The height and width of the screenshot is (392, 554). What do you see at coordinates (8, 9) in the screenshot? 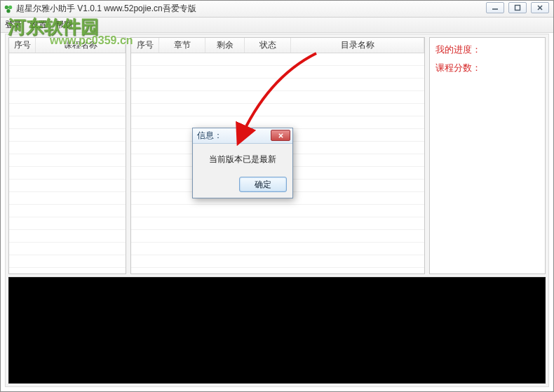
I see `app-icon` at bounding box center [8, 9].